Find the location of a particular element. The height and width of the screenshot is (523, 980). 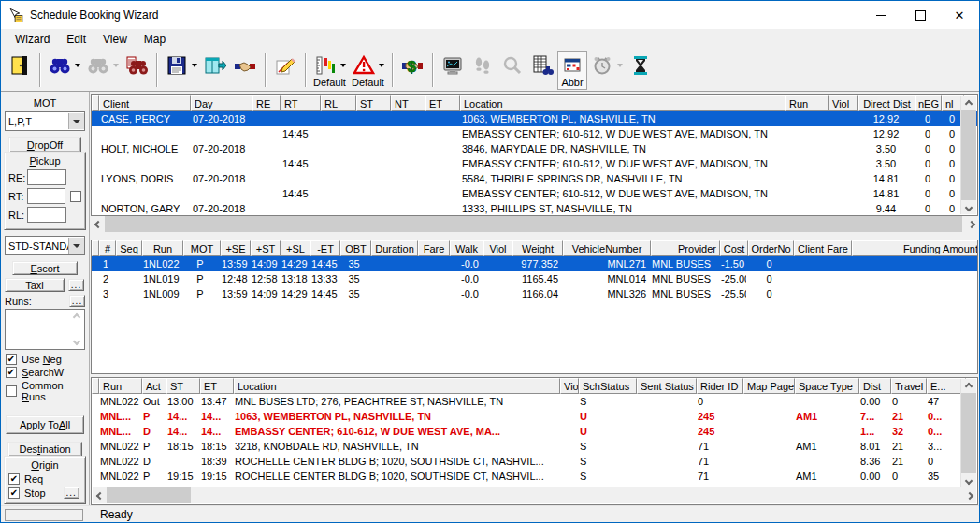

split-window-button is located at coordinates (215, 71).